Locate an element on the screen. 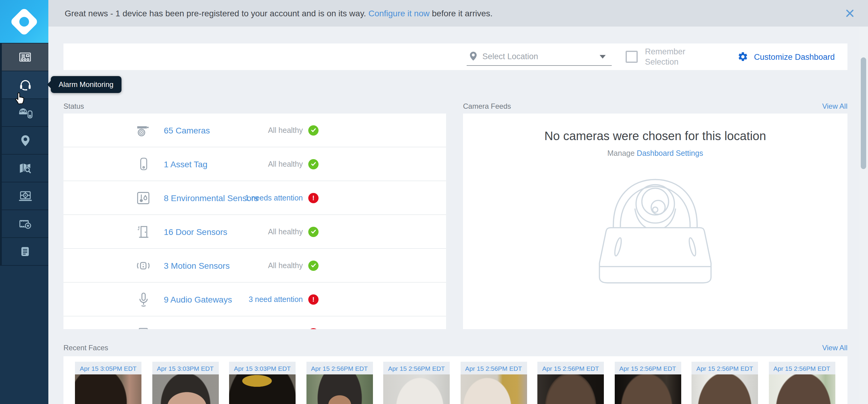 This screenshot has width=868, height=404. face-timestamp: Apr 15 3:05PM EDT is located at coordinates (108, 368).